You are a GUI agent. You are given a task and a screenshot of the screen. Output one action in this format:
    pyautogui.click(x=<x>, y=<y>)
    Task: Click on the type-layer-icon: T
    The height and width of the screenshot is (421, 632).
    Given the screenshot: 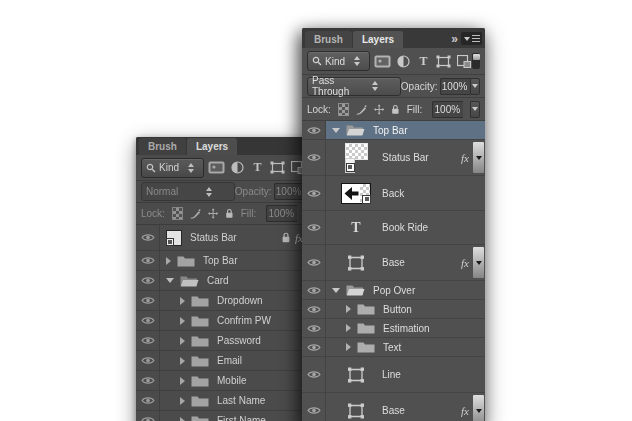 What is the action you would take?
    pyautogui.click(x=356, y=228)
    